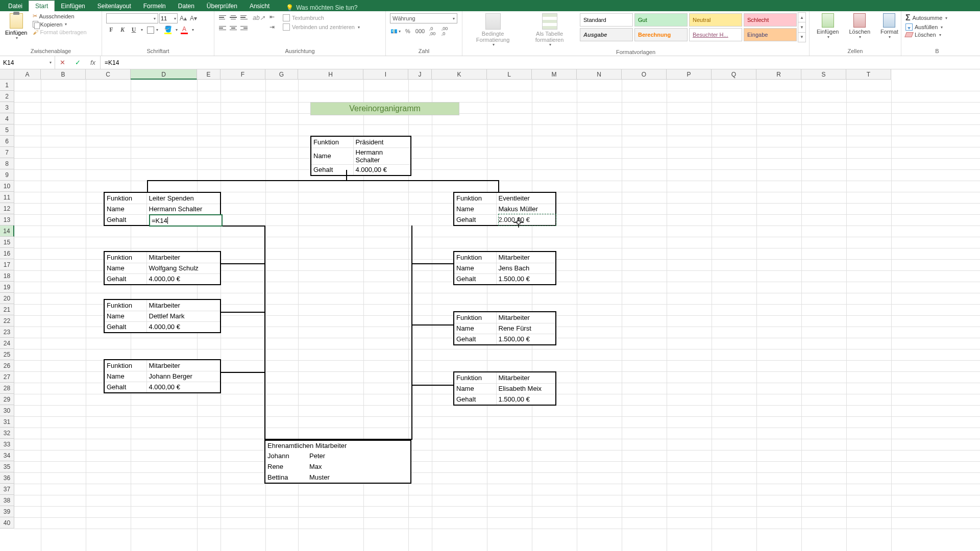  I want to click on col-header-J: J, so click(420, 74).